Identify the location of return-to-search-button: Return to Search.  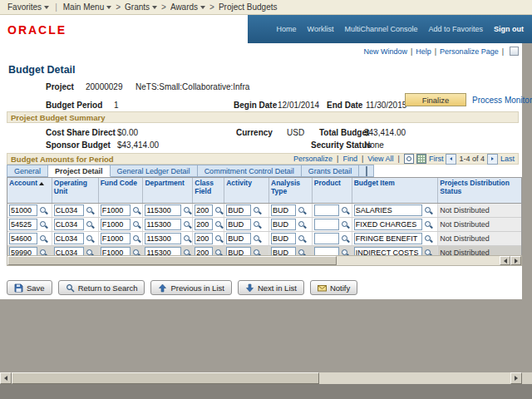
(101, 288).